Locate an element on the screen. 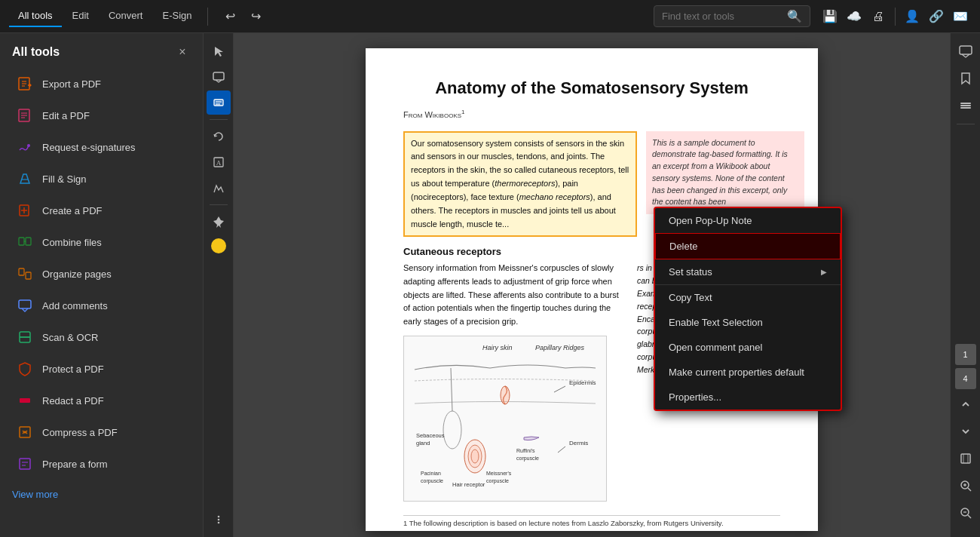 This screenshot has width=980, height=537. fill-icon is located at coordinates (25, 179).